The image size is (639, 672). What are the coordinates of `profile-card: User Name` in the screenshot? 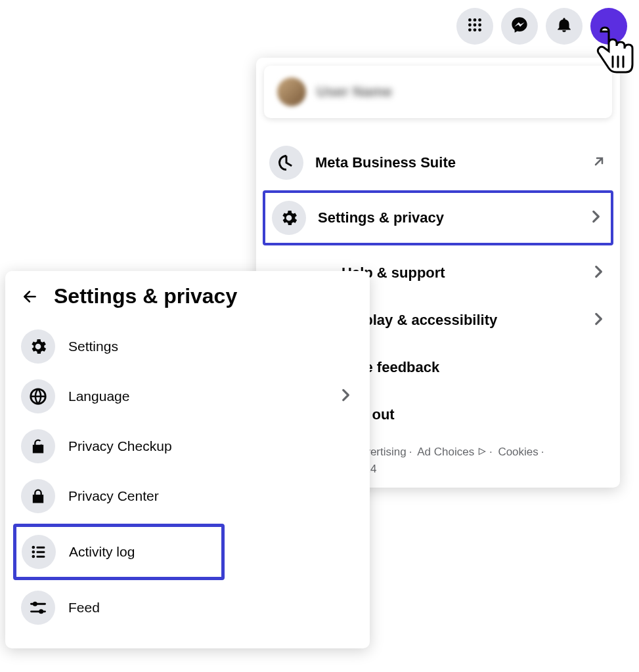 It's located at (438, 92).